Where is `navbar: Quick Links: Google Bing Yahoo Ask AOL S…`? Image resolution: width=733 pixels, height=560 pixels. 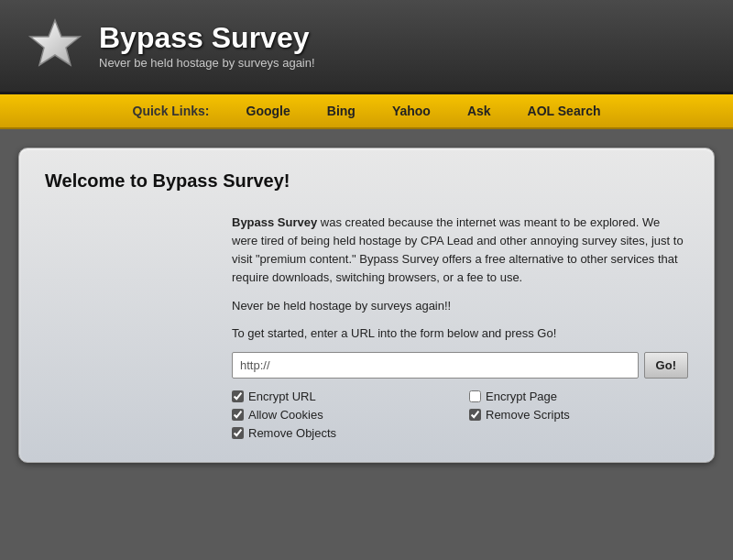 navbar: Quick Links: Google Bing Yahoo Ask AOL S… is located at coordinates (366, 112).